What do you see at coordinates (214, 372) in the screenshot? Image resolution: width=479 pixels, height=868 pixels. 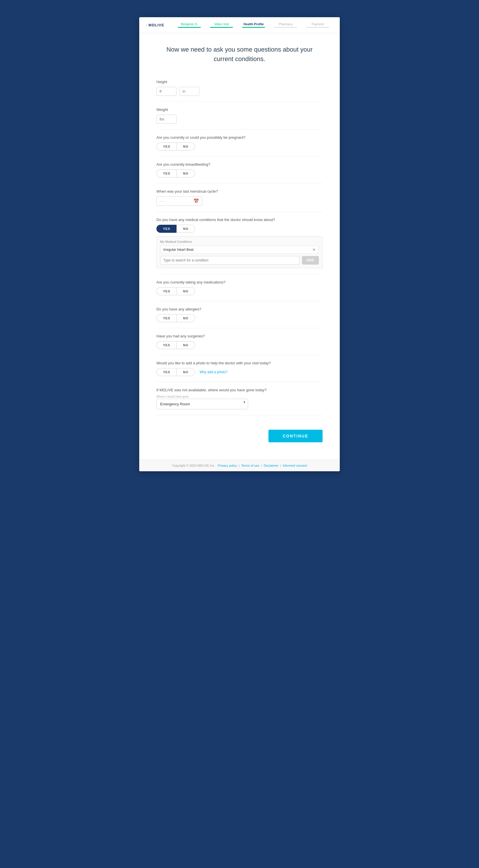 I see `why-photo-link: Why add a photo?` at bounding box center [214, 372].